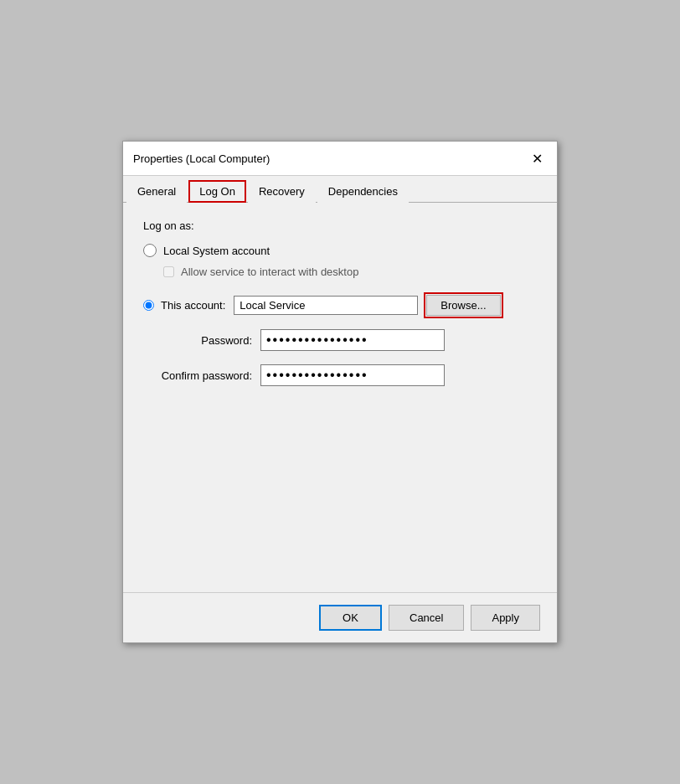 This screenshot has width=680, height=784. Describe the element at coordinates (363, 191) in the screenshot. I see `tab-dependencies: Dependencies` at that location.